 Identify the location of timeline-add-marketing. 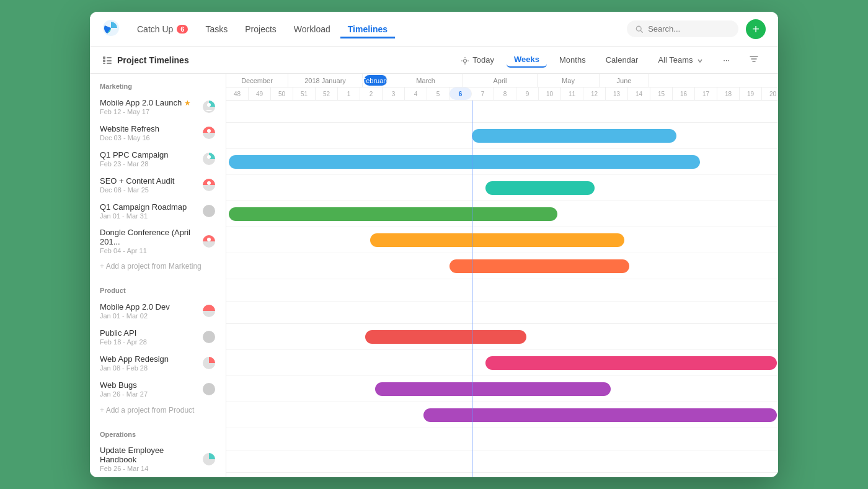
(502, 290).